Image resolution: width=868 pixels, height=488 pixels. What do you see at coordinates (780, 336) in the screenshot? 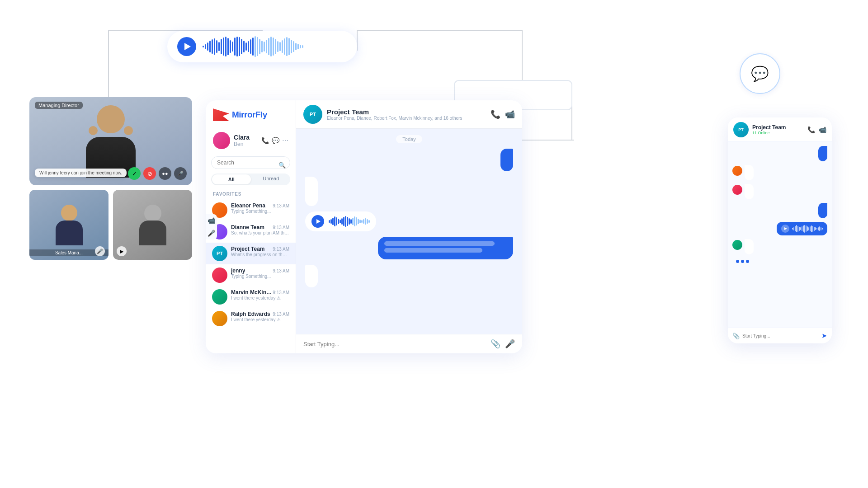
I see `mobile-text-input` at bounding box center [780, 336].